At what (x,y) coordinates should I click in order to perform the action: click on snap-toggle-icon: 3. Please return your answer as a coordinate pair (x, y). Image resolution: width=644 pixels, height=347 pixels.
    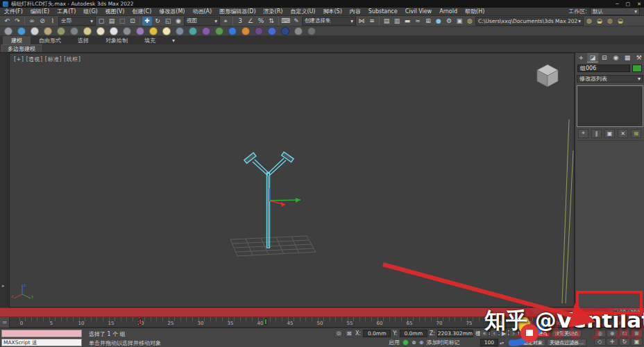
    Looking at the image, I should click on (240, 21).